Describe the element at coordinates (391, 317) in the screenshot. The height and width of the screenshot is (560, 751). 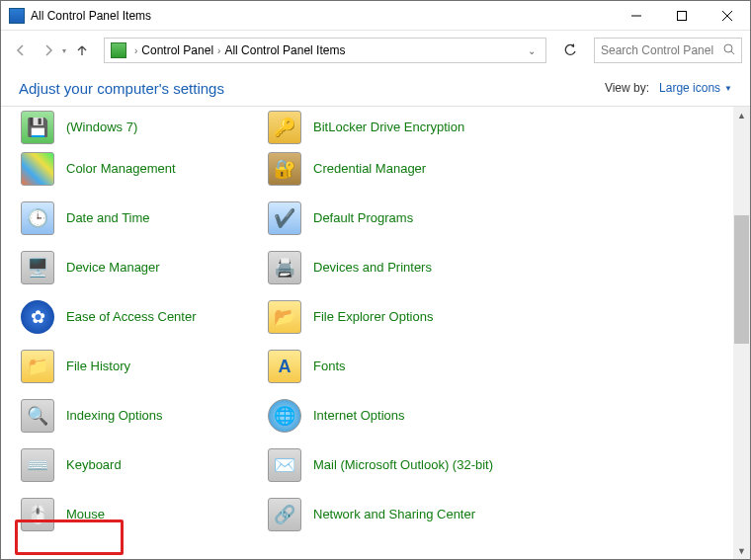
I see `cp-item-file-explorer-options: 📂 File Explorer Options` at that location.